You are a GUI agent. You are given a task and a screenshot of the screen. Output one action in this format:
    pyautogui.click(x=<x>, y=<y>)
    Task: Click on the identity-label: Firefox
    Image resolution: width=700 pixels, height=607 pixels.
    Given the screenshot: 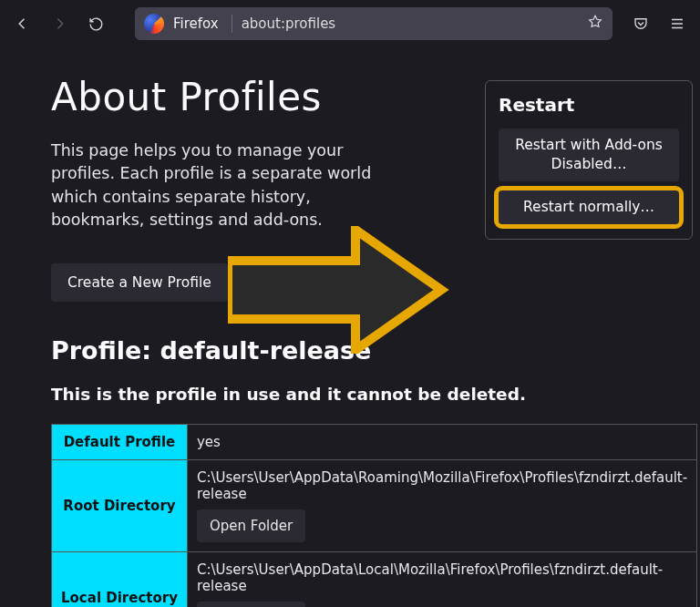 What is the action you would take?
    pyautogui.click(x=198, y=24)
    